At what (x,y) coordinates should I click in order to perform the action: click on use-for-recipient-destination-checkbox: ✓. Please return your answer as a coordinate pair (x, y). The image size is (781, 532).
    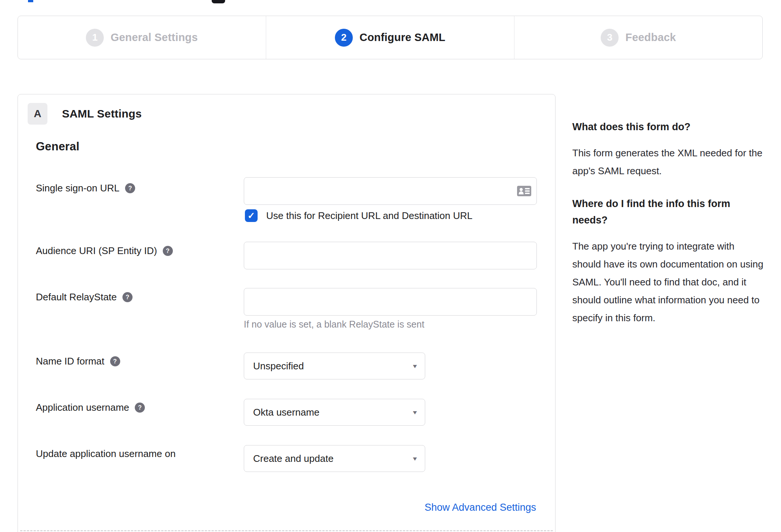
    Looking at the image, I should click on (251, 216).